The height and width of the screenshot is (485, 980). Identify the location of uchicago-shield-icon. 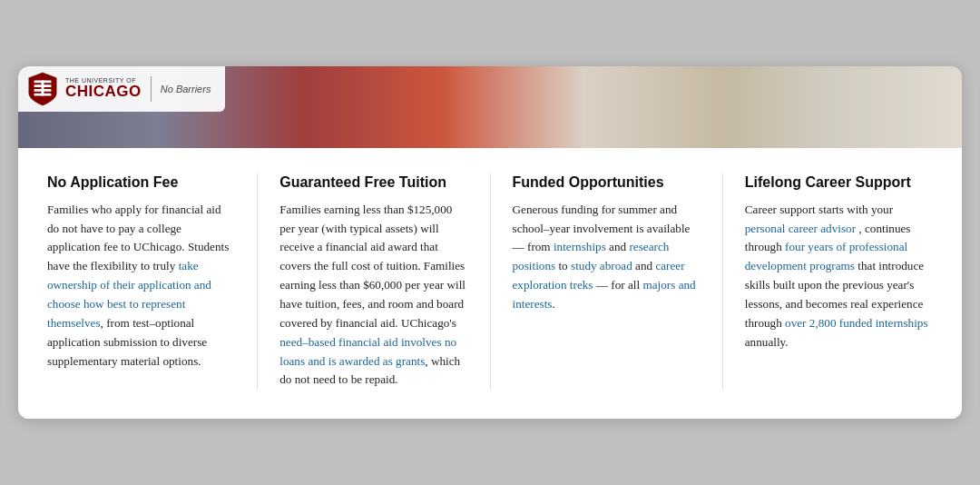
(43, 89).